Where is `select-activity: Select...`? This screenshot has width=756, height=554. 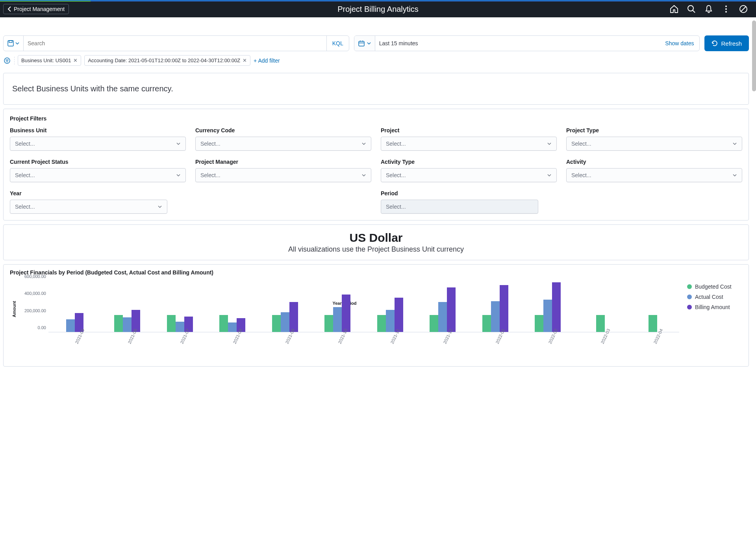 select-activity: Select... is located at coordinates (654, 175).